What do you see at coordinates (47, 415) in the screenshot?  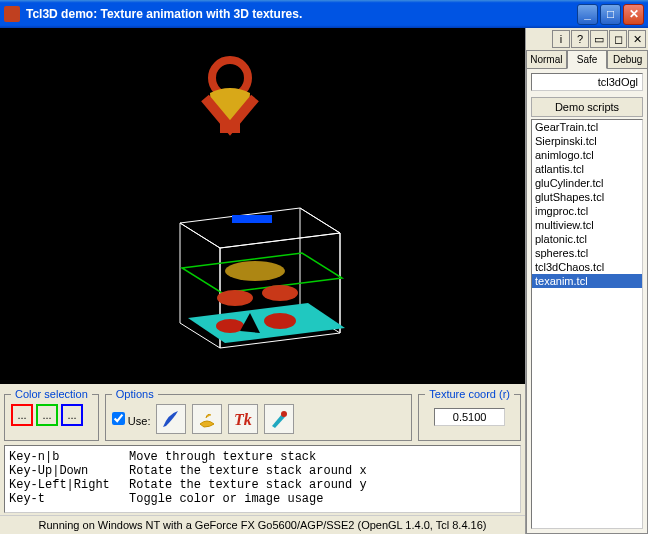 I see `color-green-button: ...` at bounding box center [47, 415].